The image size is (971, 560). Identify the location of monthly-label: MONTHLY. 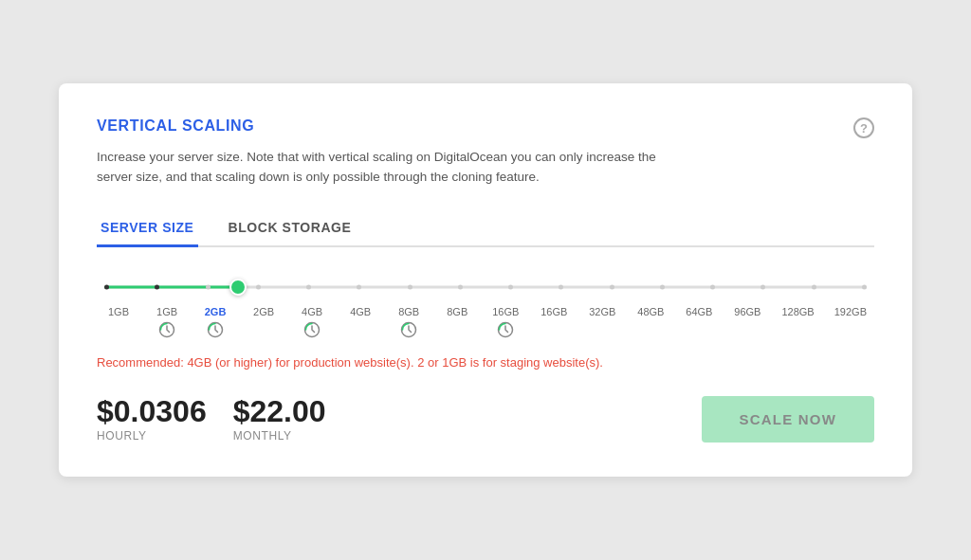
(280, 436).